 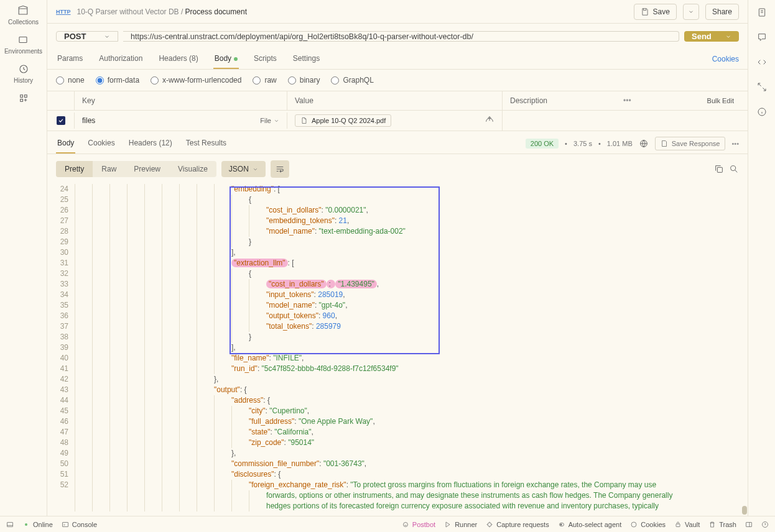 What do you see at coordinates (397, 485) in the screenshot?
I see `code-line: 52"foreign_exchange_rate_risk": "To prot…` at bounding box center [397, 485].